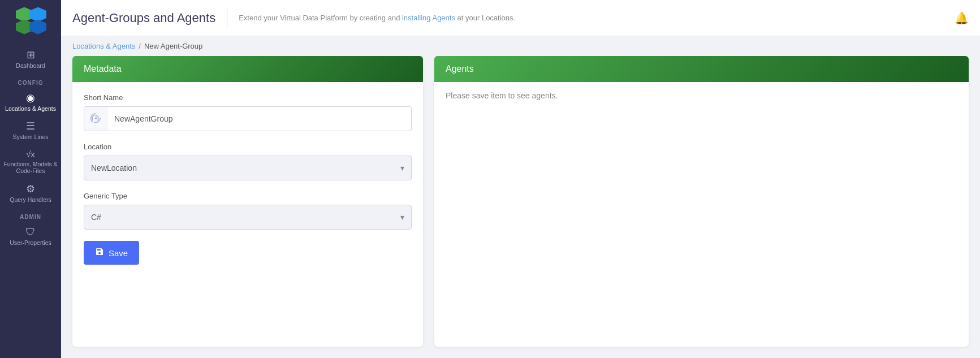 The width and height of the screenshot is (980, 358). I want to click on sidebar-item-user-properties: 🛡 User-Properties, so click(31, 236).